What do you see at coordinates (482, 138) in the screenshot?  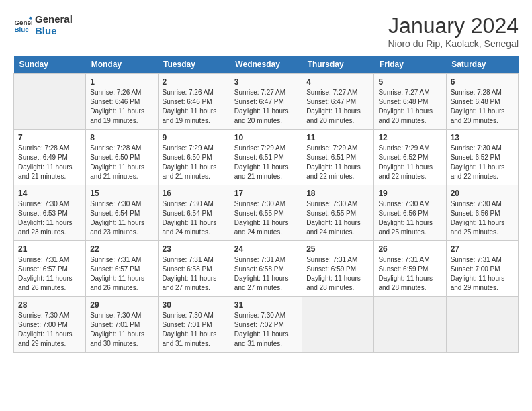 I see `day-number: 13` at bounding box center [482, 138].